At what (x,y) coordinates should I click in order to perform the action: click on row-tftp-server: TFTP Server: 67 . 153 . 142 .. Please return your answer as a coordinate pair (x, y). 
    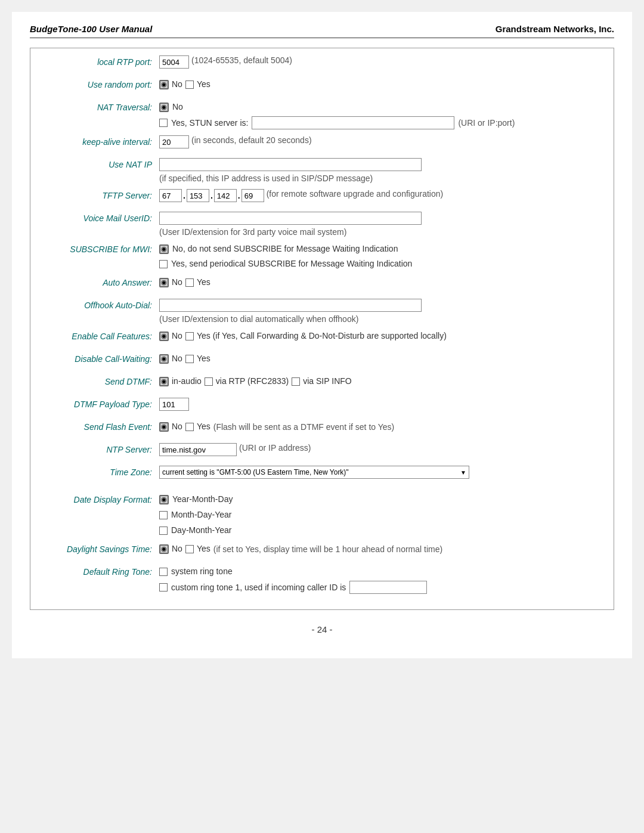
    Looking at the image, I should click on (322, 197).